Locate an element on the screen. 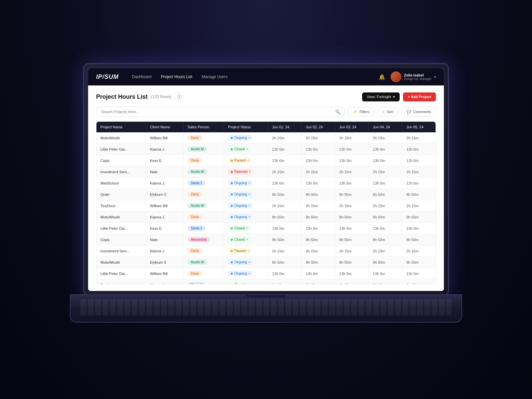 The width and height of the screenshot is (532, 399). table-row: Little Peter Oai... Kianna J. Austin M C… is located at coordinates (266, 149).